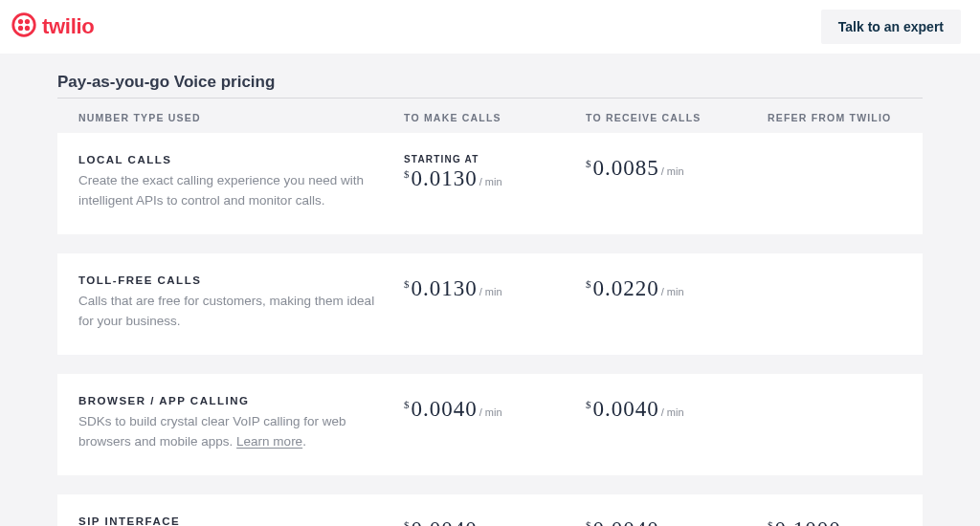  I want to click on col-header-type: NUMBER TYPE USED, so click(241, 118).